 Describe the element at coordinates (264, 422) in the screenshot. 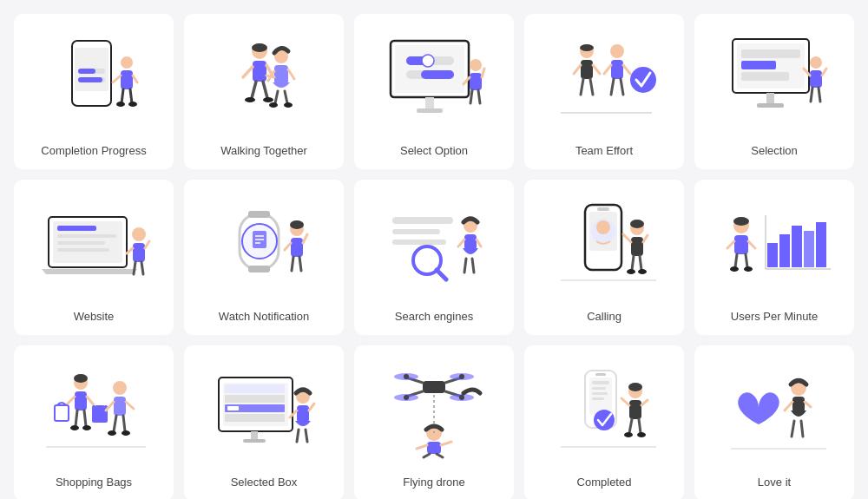

I see `card-selected-box: Selected Box` at that location.